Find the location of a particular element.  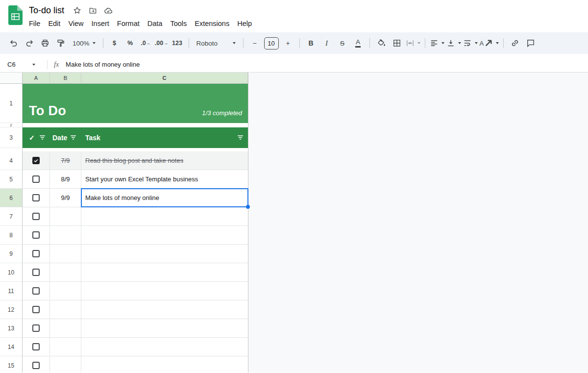

insert-comment-button is located at coordinates (531, 43).